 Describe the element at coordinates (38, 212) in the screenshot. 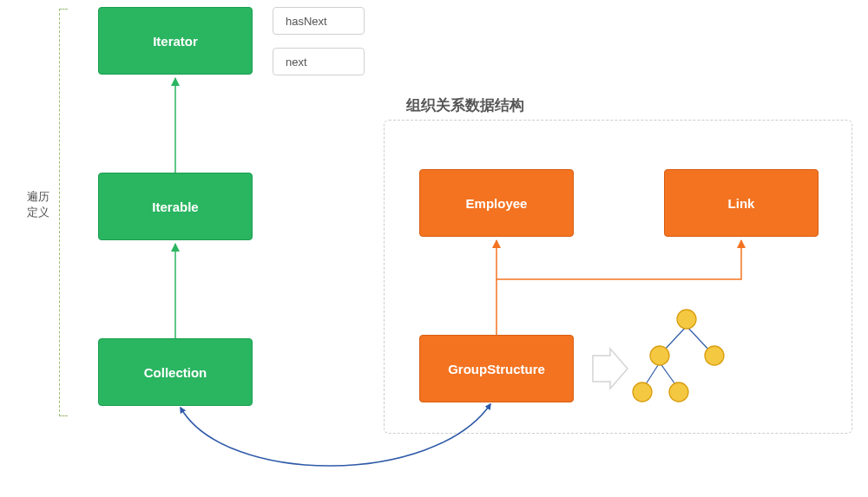

I see `bracket-label-l2: 定义` at that location.